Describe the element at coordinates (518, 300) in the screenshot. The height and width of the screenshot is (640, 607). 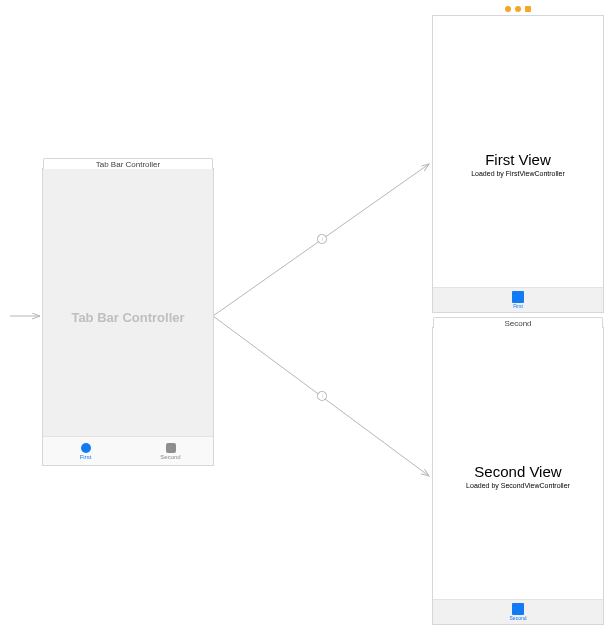
I see `tab-bar: First` at that location.